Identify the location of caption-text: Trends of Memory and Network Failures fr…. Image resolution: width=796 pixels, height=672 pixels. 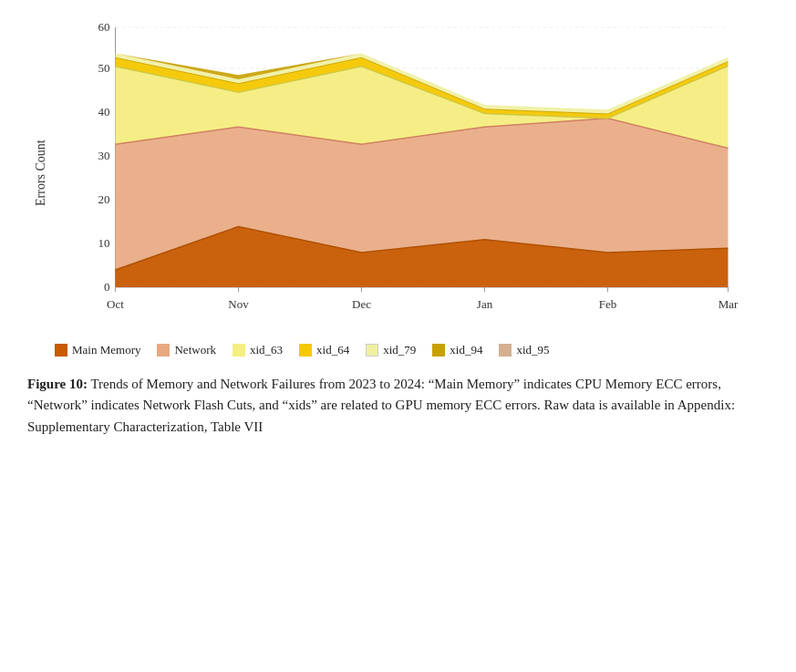
(381, 405).